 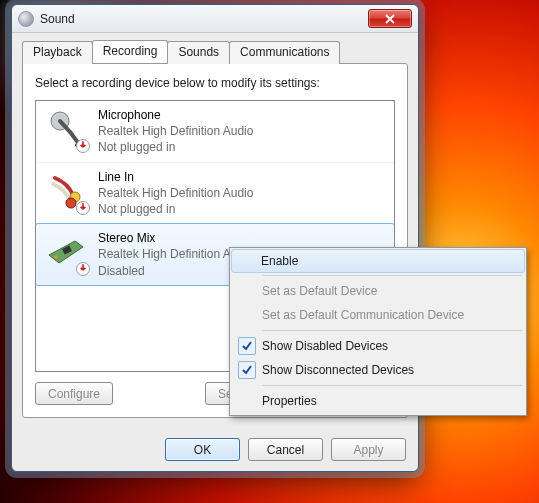 What do you see at coordinates (284, 52) in the screenshot?
I see `tab-communications: Communications` at bounding box center [284, 52].